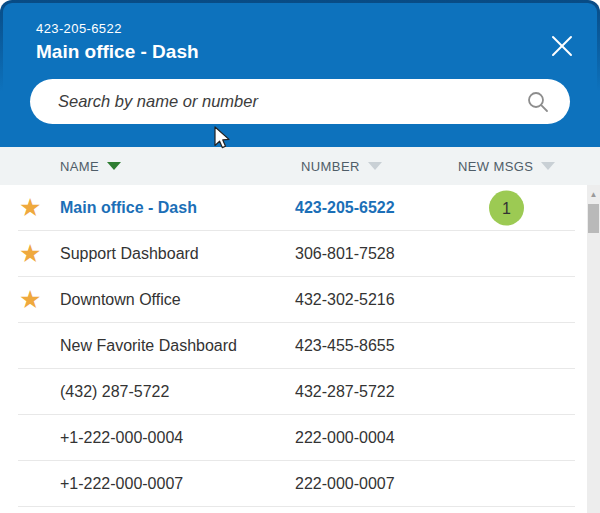 Image resolution: width=600 pixels, height=513 pixels. What do you see at coordinates (330, 166) in the screenshot?
I see `column-label-number: NUMBER` at bounding box center [330, 166].